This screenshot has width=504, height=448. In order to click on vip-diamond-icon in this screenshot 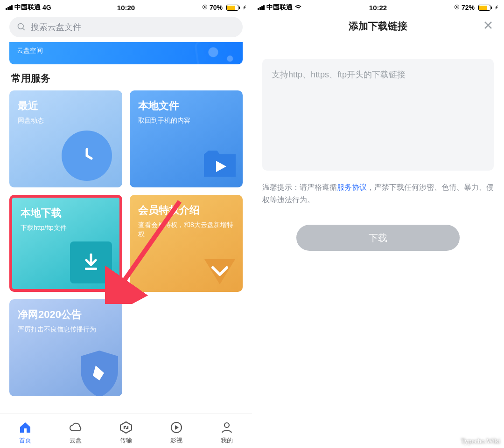, I will do `click(218, 268)`.